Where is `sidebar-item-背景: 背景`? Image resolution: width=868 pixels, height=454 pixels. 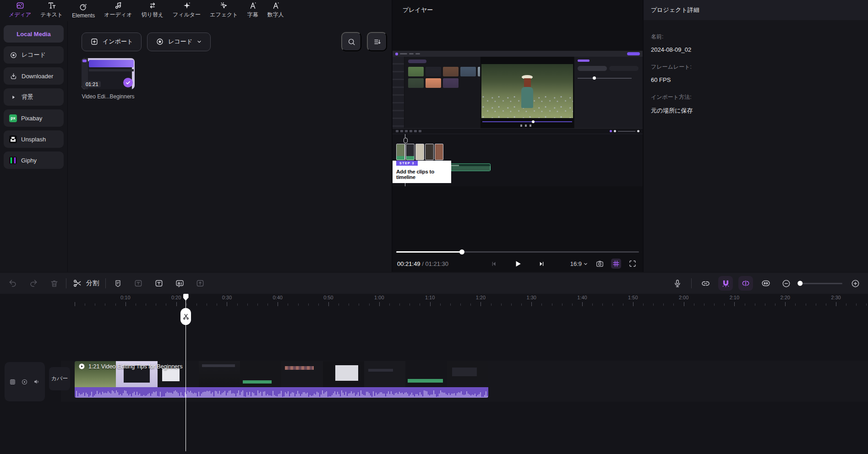
sidebar-item-背景: 背景 is located at coordinates (34, 97).